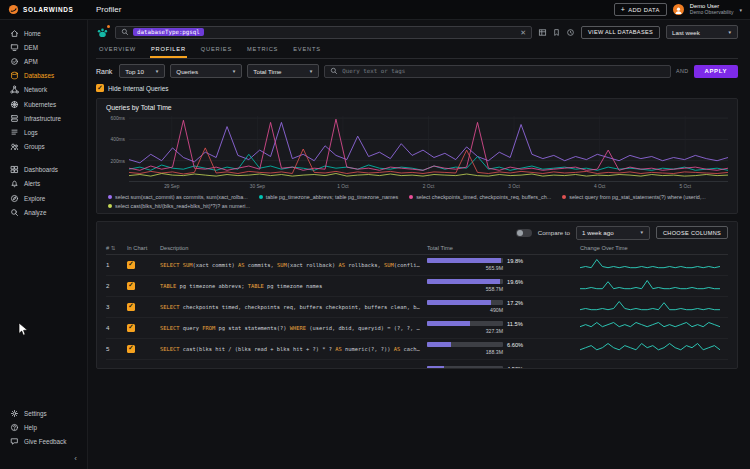  I want to click on explore-icon, so click(14, 198).